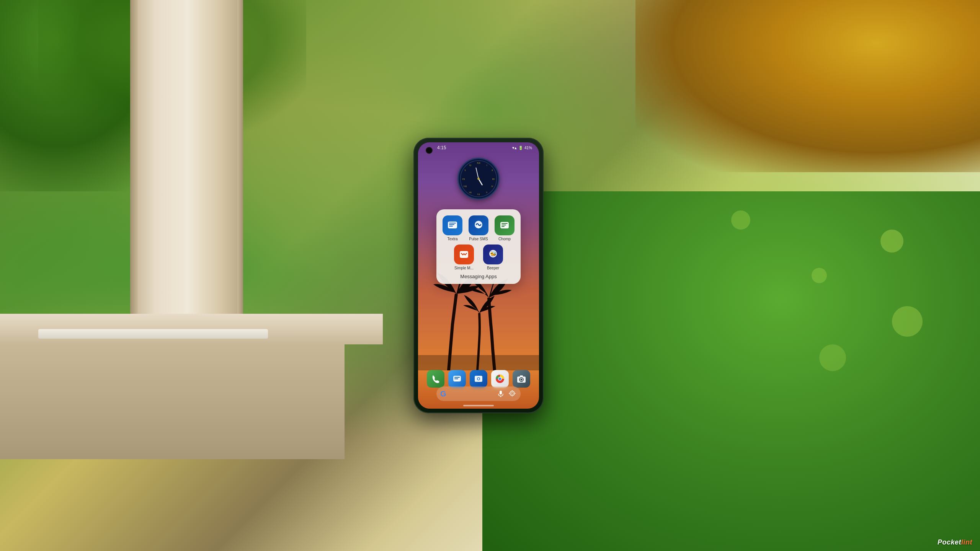 Image resolution: width=980 pixels, height=551 pixels. What do you see at coordinates (505, 228) in the screenshot?
I see `app-item-chomp: Chomp` at bounding box center [505, 228].